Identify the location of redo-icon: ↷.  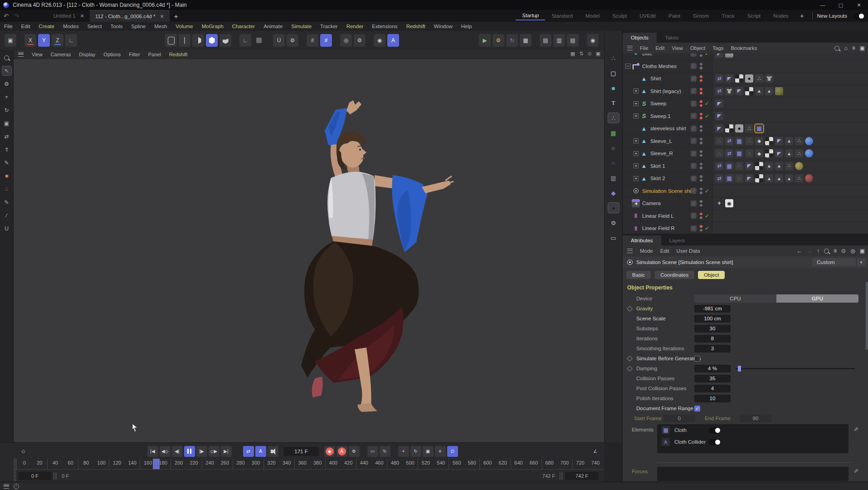
(16, 16).